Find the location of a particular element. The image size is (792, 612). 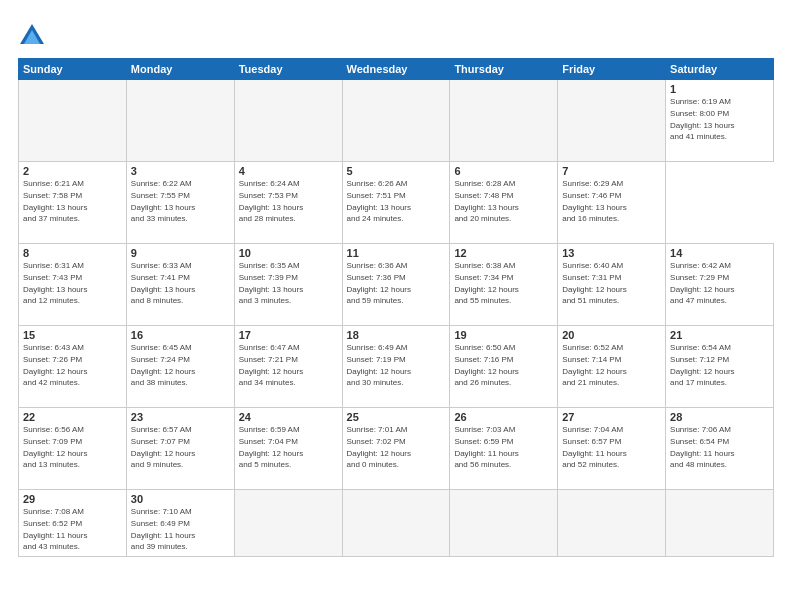

day-info: Sunrise: 6:28 AMSunset: 7:48 PMDaylight:… is located at coordinates (486, 201).